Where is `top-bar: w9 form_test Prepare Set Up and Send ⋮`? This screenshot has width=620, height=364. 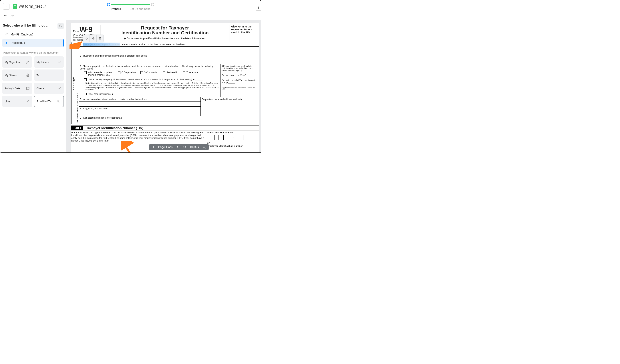
top-bar: w9 form_test Prepare Set Up and Send ⋮ is located at coordinates (130, 6).